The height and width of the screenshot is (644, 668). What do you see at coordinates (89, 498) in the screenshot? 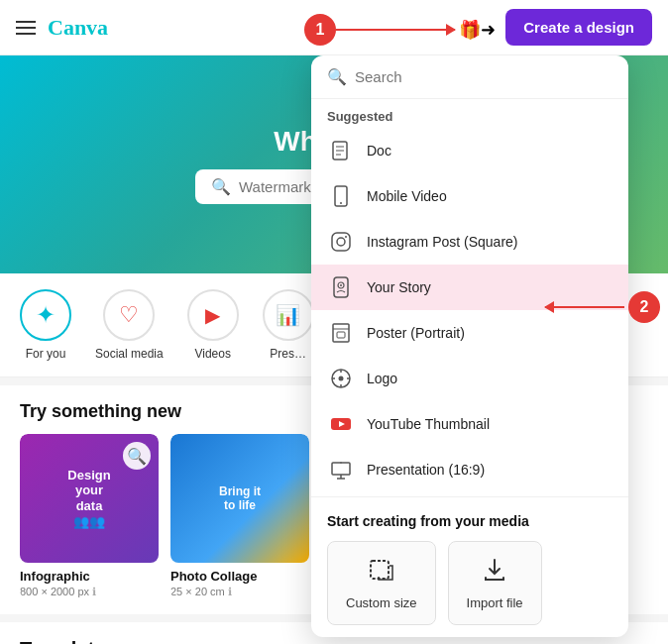
I see `card-infographic-bg: 🔍 Designyourdata👥👥` at bounding box center [89, 498].